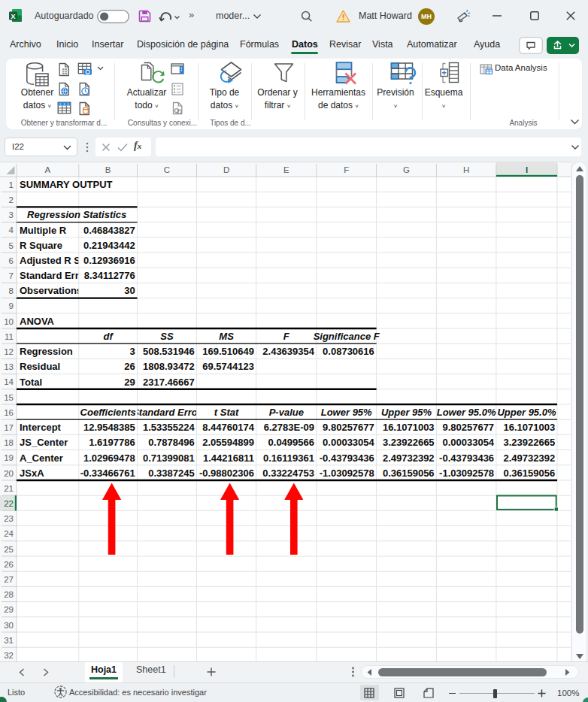  Describe the element at coordinates (168, 427) in the screenshot. I see `svg-text: 1.53355224` at that location.